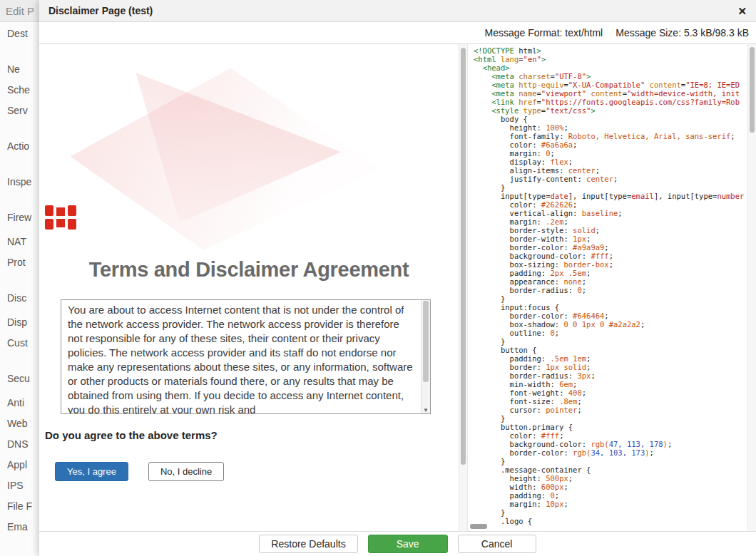 Image resolution: width=756 pixels, height=556 pixels. Describe the element at coordinates (464, 288) in the screenshot. I see `preview-scrollbar` at that location.